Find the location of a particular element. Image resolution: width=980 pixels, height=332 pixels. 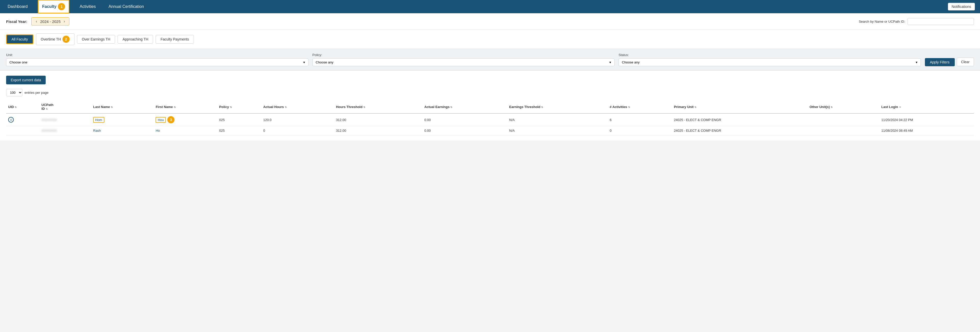

clear-filters-button: Clear is located at coordinates (966, 62).